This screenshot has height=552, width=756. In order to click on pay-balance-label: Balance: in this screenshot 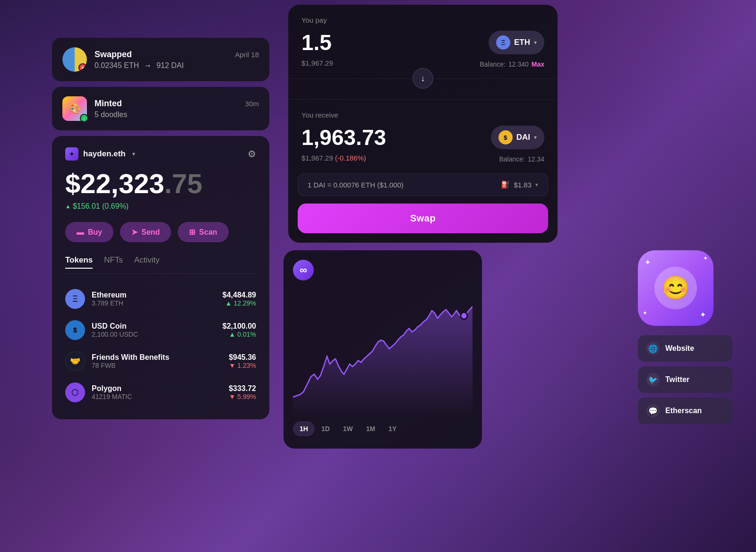, I will do `click(492, 64)`.